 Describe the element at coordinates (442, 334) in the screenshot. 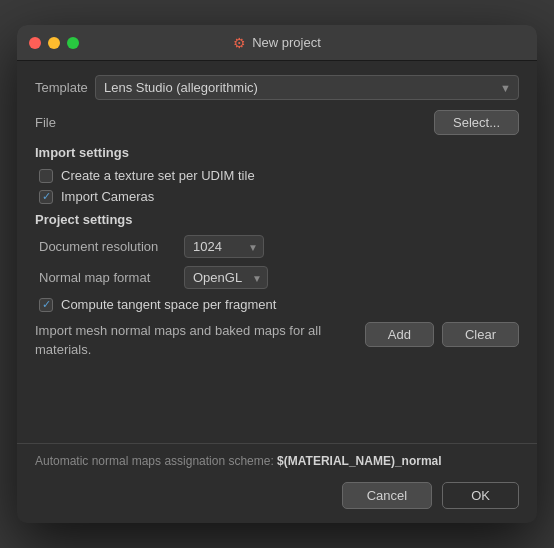

I see `add-clear-buttons: Add Clear` at that location.